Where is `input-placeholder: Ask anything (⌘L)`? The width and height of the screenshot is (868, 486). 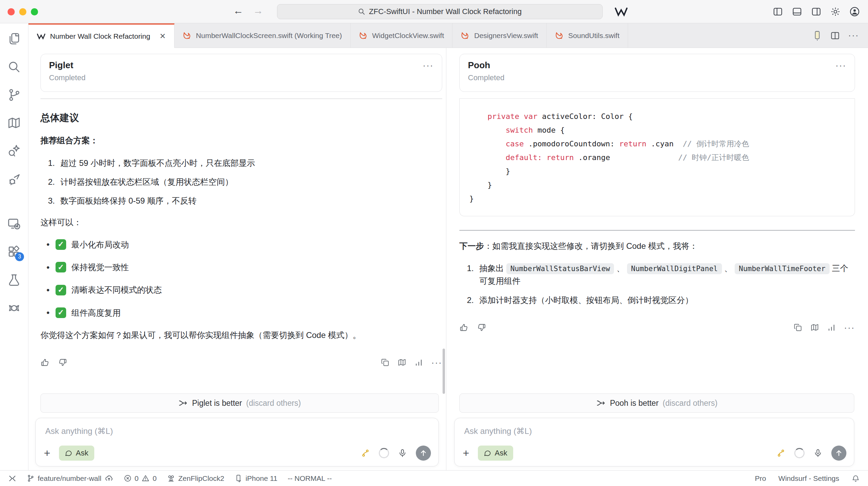 input-placeholder: Ask anything (⌘L) is located at coordinates (498, 431).